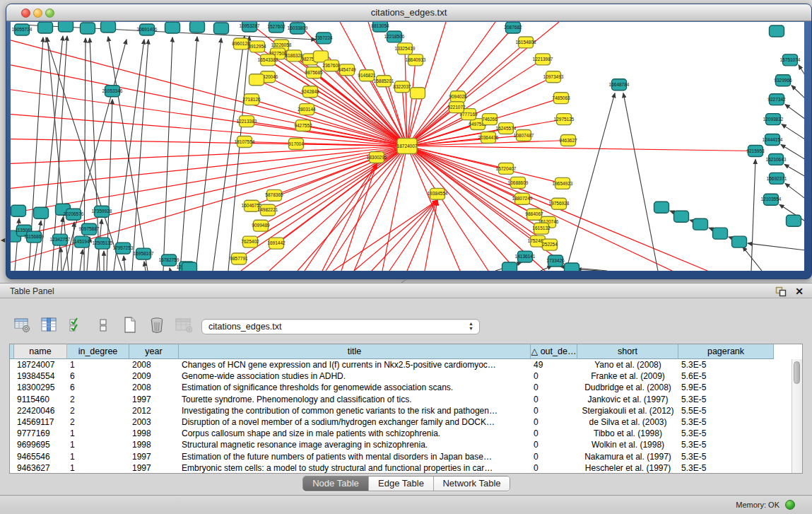 Image resolution: width=812 pixels, height=514 pixels. I want to click on cell-title: Estimation of the future numbers of pati…, so click(355, 457).